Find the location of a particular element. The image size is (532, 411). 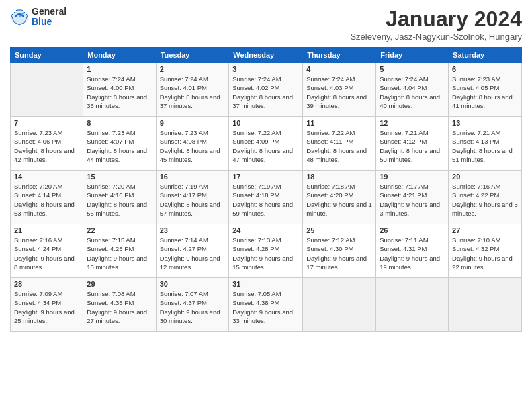

table-row: 23Sunrise: 7:14 AMSunset: 4:27 PMDayligh… is located at coordinates (192, 251).